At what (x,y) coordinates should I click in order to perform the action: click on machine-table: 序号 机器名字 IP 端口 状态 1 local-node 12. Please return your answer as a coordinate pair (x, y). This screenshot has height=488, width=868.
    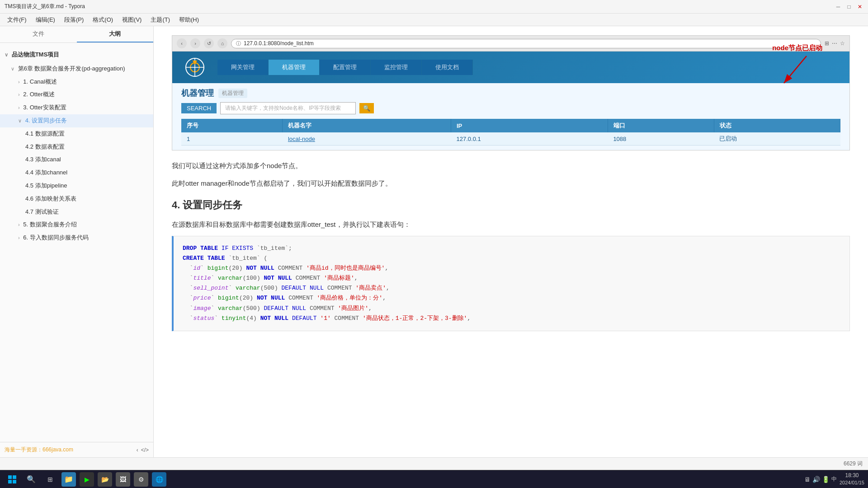
    Looking at the image, I should click on (511, 132).